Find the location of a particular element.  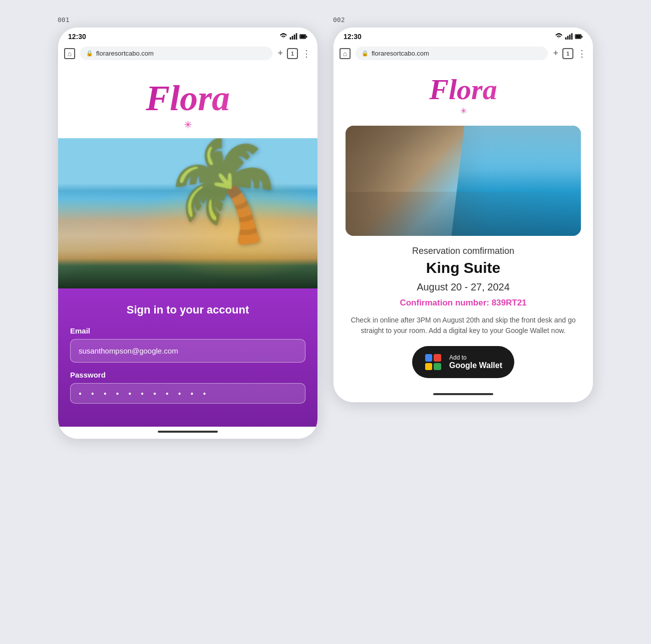

signin-title: Sign in to your account is located at coordinates (188, 310).